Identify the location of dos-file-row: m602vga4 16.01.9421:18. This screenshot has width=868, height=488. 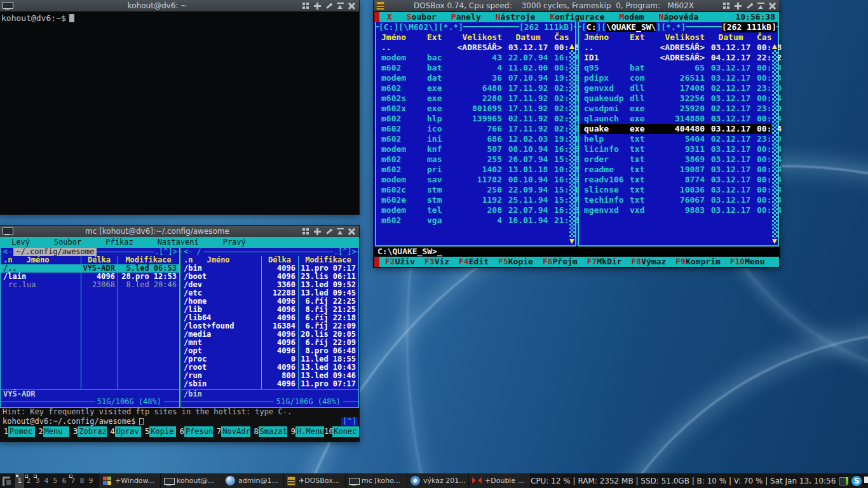
(472, 220).